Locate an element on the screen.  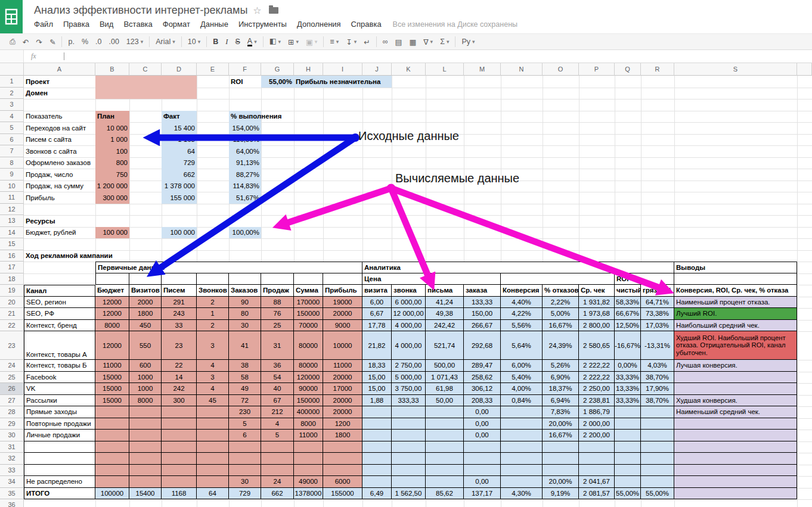
cell-J17: Аналитика is located at coordinates (519, 268).